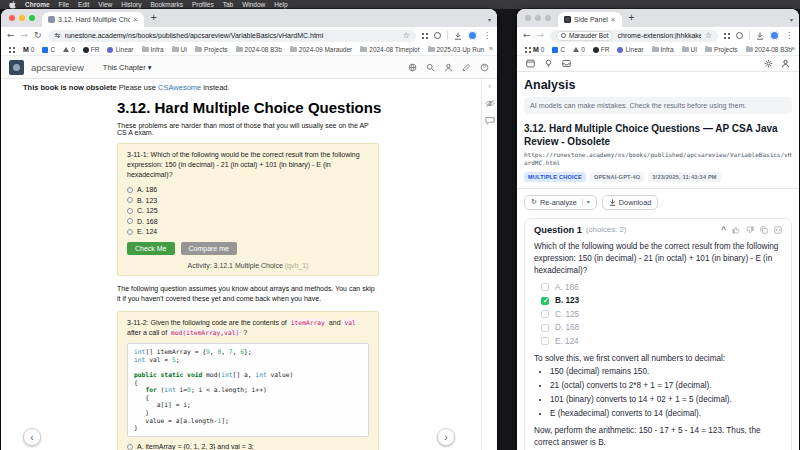 The width and height of the screenshot is (800, 450). Describe the element at coordinates (154, 18) in the screenshot. I see `new-tab-button: +` at that location.